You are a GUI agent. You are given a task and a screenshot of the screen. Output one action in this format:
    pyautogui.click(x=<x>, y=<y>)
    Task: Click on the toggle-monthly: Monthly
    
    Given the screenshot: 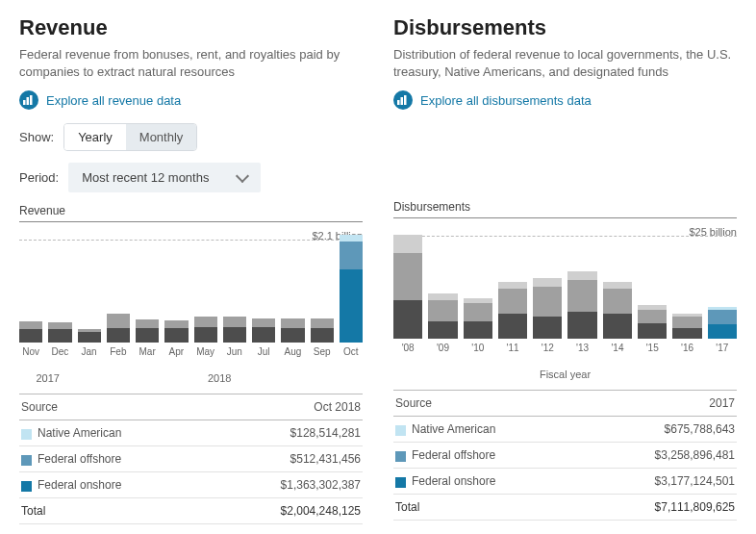 What is the action you would take?
    pyautogui.click(x=162, y=137)
    